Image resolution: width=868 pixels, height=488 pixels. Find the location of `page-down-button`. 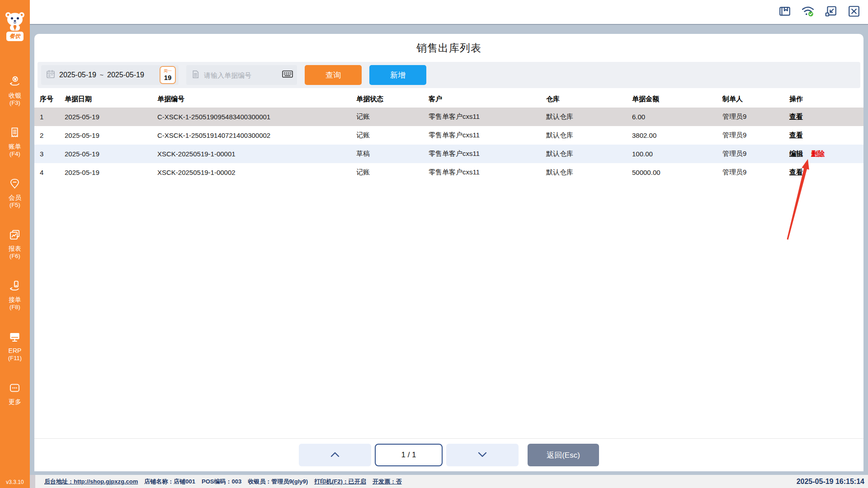

page-down-button is located at coordinates (482, 455).